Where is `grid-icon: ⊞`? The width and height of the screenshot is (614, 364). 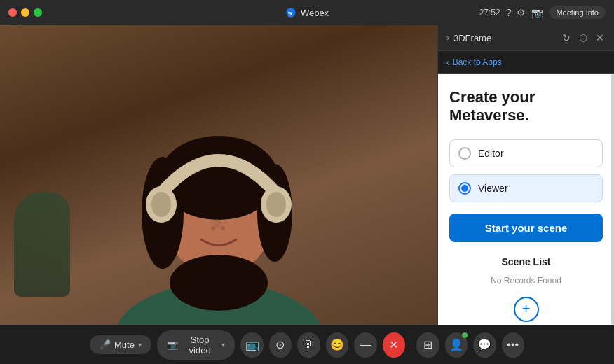
grid-icon: ⊞ is located at coordinates (428, 344).